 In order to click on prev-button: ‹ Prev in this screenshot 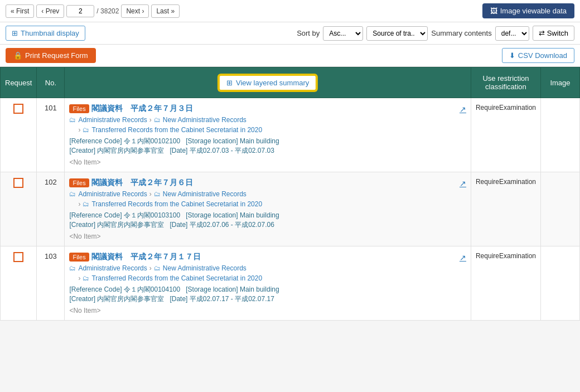, I will do `click(50, 11)`.